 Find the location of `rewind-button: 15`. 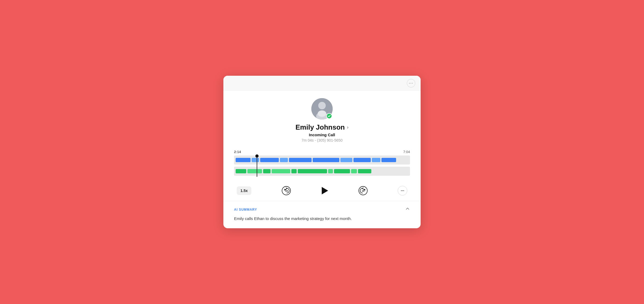

rewind-button: 15 is located at coordinates (286, 191).